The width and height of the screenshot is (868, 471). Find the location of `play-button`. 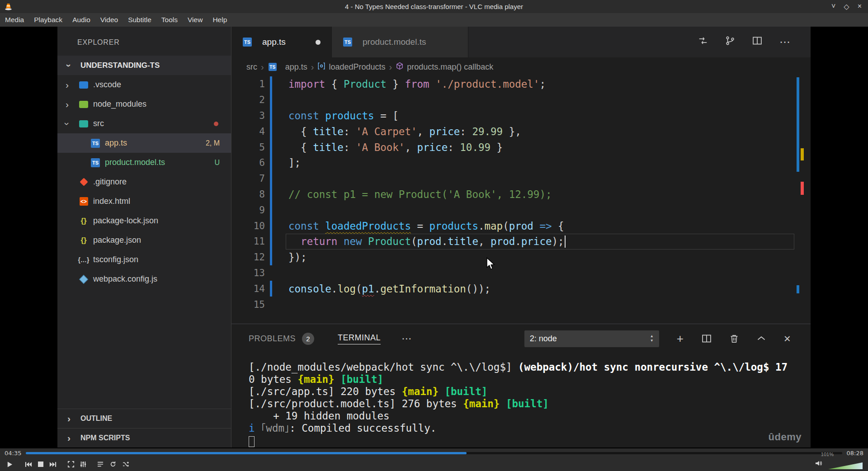

play-button is located at coordinates (9, 464).